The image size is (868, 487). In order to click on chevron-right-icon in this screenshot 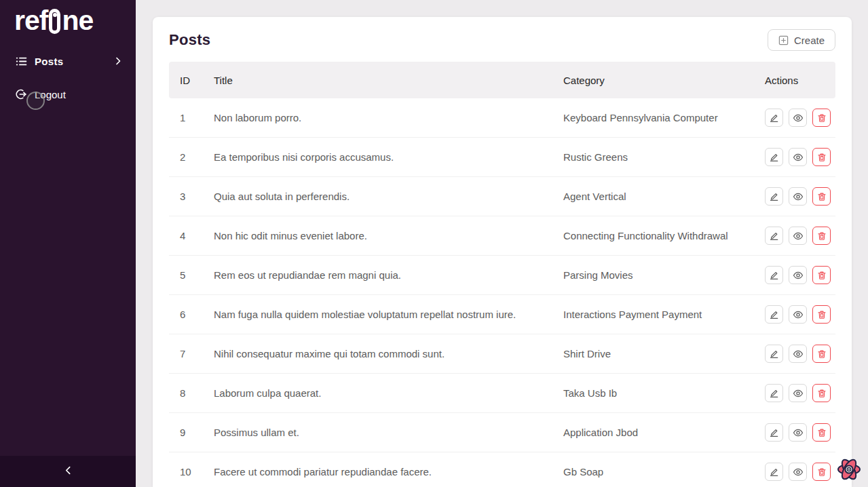, I will do `click(118, 61)`.